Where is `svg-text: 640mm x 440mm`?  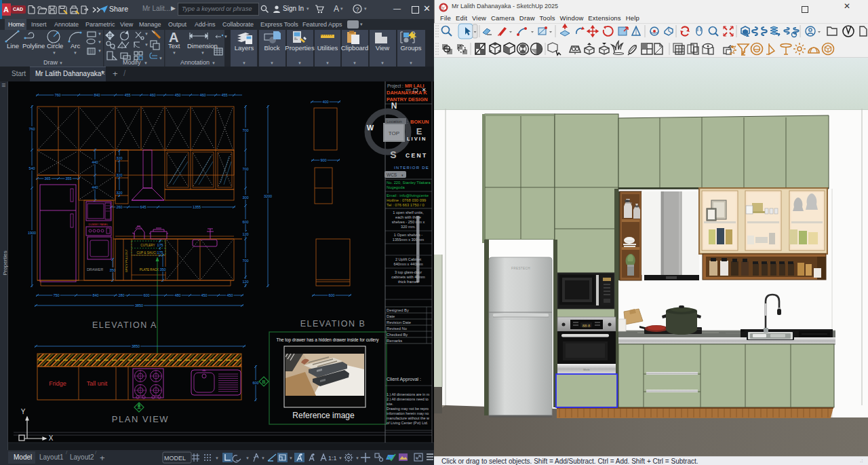
svg-text: 640mm x 440mm is located at coordinates (408, 264).